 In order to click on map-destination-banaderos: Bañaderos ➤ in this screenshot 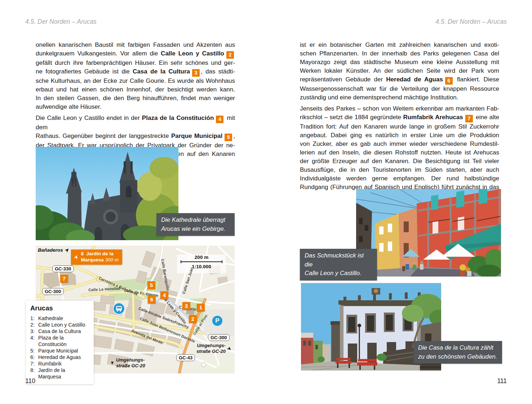, I will do `click(53, 250)`.